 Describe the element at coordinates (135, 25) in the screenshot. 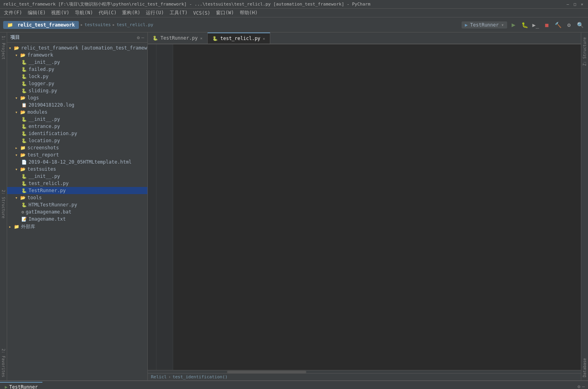

I see `breadcrumb-file: test_relicl.py` at that location.